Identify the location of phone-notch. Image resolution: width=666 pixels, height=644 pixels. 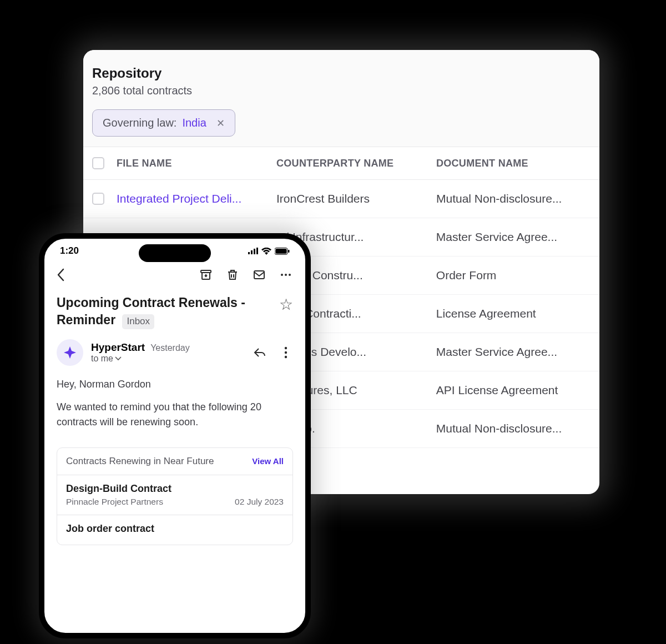
(175, 253).